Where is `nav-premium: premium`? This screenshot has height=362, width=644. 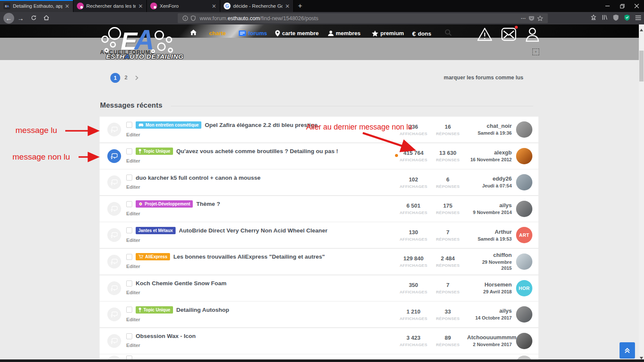
nav-premium: premium is located at coordinates (388, 33).